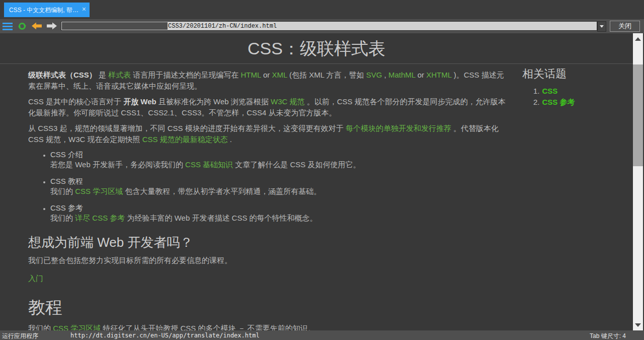 Image resolution: width=644 pixels, height=340 pixels. Describe the element at coordinates (269, 134) in the screenshot. I see `intro-paragraph-3: 从 CSS3 起，规范的领域显著增加，不同 CSS 模块的进度开始有差异很大，这…` at that location.